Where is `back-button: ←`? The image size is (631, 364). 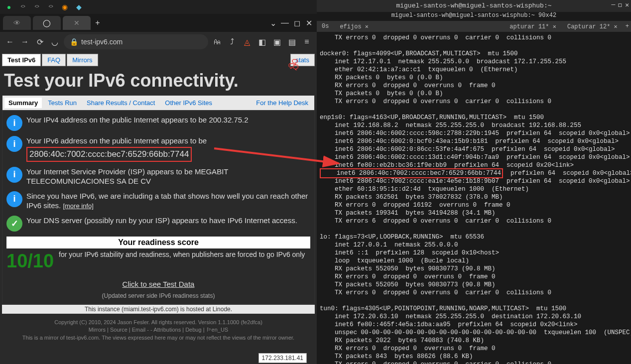 back-button: ← is located at coordinates (10, 42).